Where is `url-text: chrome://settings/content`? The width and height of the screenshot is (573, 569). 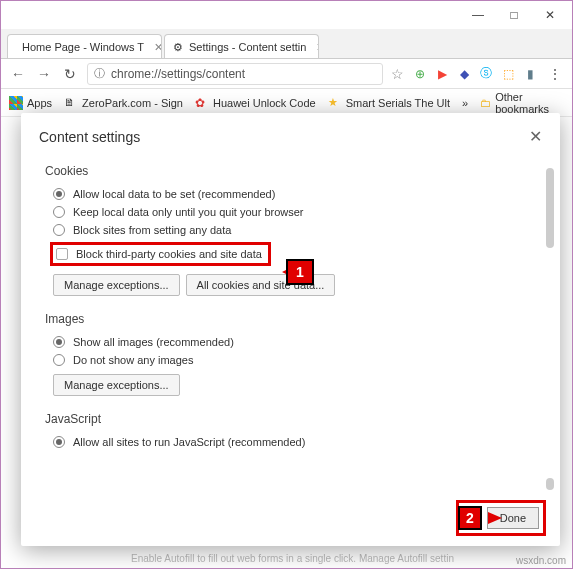 url-text: chrome://settings/content is located at coordinates (178, 74).